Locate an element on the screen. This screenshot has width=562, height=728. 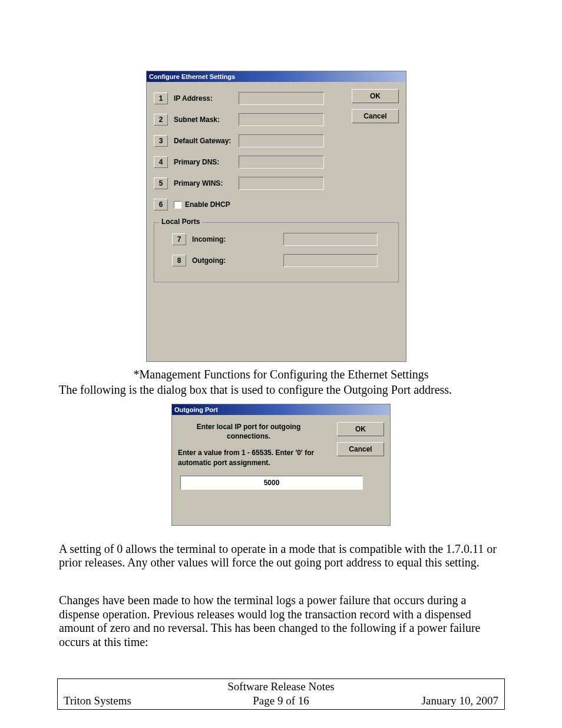
row-enable-dhcp: 6 Enable DHCP is located at coordinates (276, 205).